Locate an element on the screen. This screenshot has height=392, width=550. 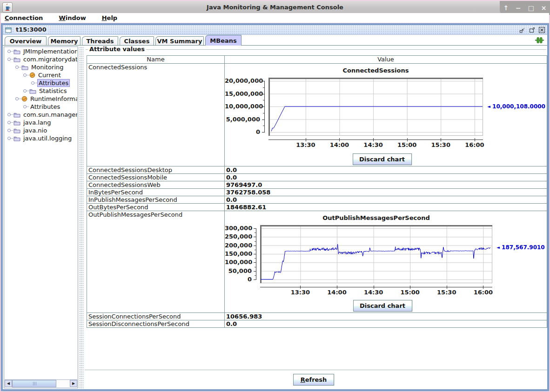
attribute-name: ConnectedSessionsWeb is located at coordinates (156, 185).